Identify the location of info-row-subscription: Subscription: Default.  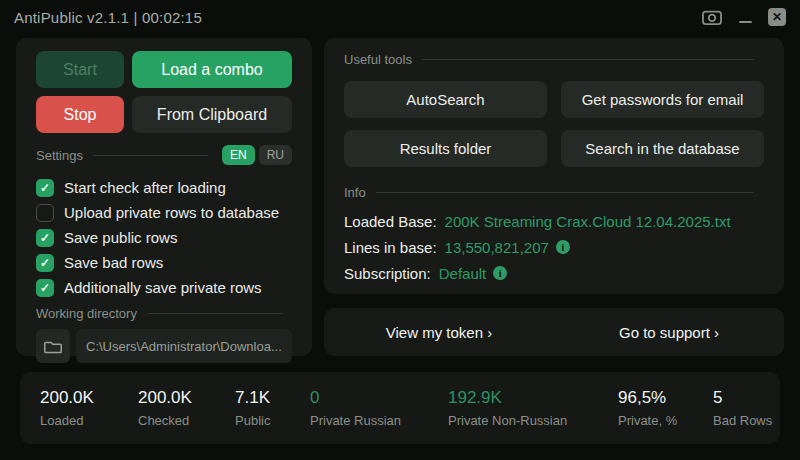
(554, 273).